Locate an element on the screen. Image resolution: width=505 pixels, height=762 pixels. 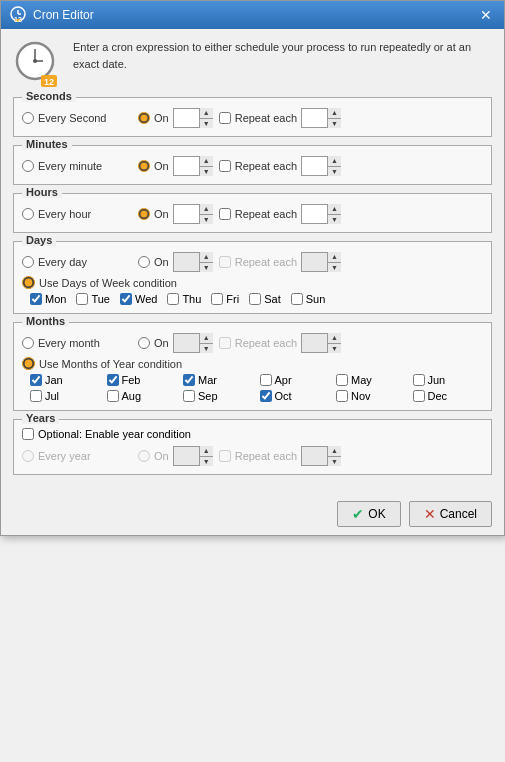
days-on-radio-input is located at coordinates (144, 262).